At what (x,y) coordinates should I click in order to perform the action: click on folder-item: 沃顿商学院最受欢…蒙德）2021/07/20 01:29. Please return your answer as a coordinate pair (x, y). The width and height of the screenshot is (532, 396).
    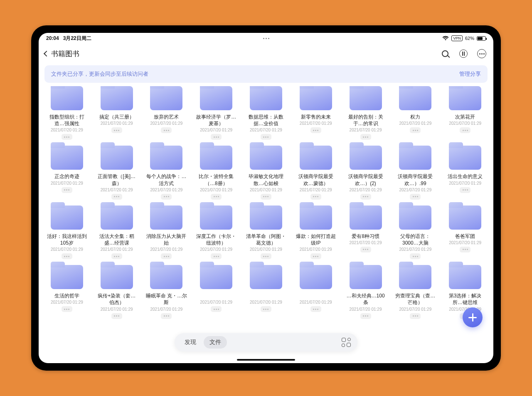
    Looking at the image, I should click on (316, 172).